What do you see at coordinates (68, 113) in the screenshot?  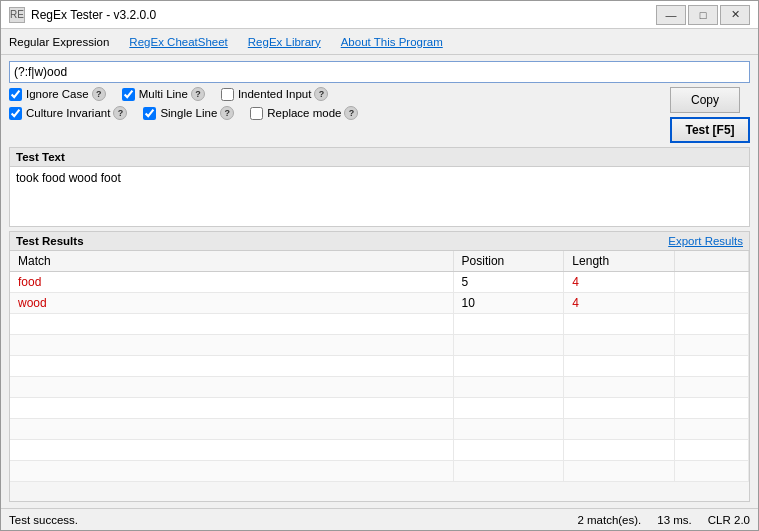 I see `culture-invariant-option: Culture Invariant ?` at bounding box center [68, 113].